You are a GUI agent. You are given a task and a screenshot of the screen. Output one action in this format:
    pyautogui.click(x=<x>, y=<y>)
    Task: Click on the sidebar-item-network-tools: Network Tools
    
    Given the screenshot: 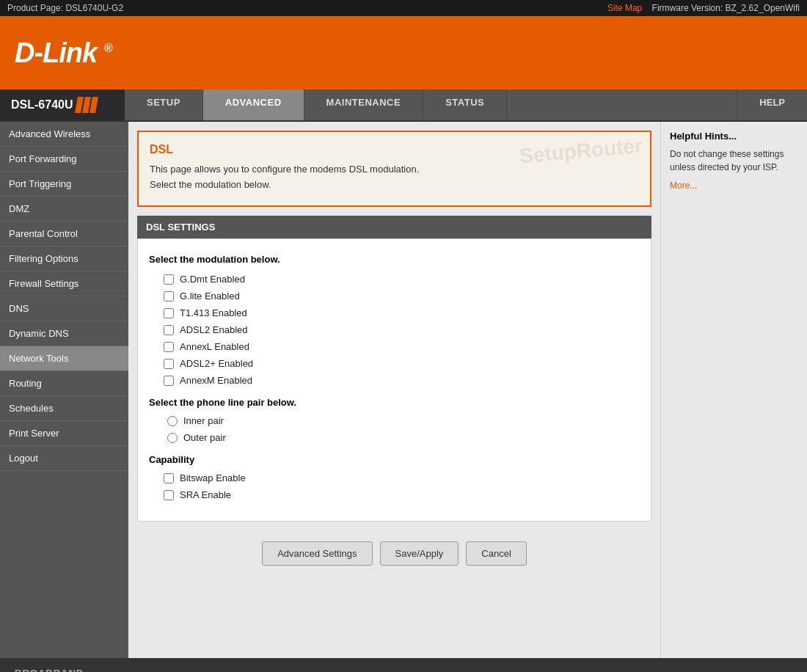 What is the action you would take?
    pyautogui.click(x=65, y=359)
    